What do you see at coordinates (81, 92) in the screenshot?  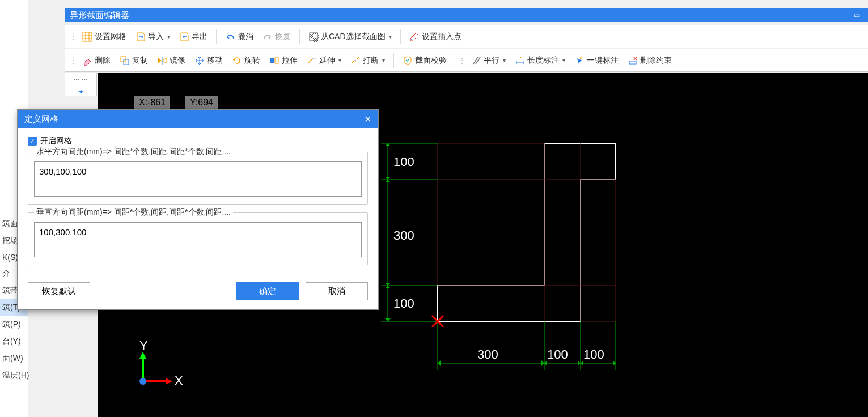 I see `crosshair-icon: ✦` at bounding box center [81, 92].